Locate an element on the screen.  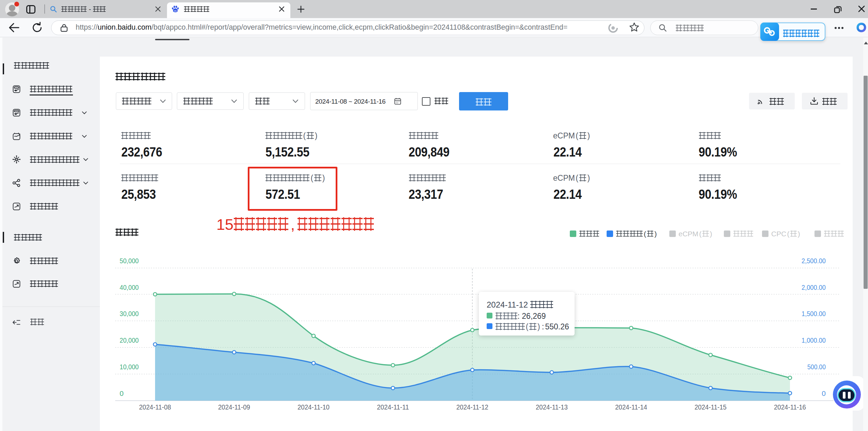
svg-text: 1,000.00 is located at coordinates (814, 340).